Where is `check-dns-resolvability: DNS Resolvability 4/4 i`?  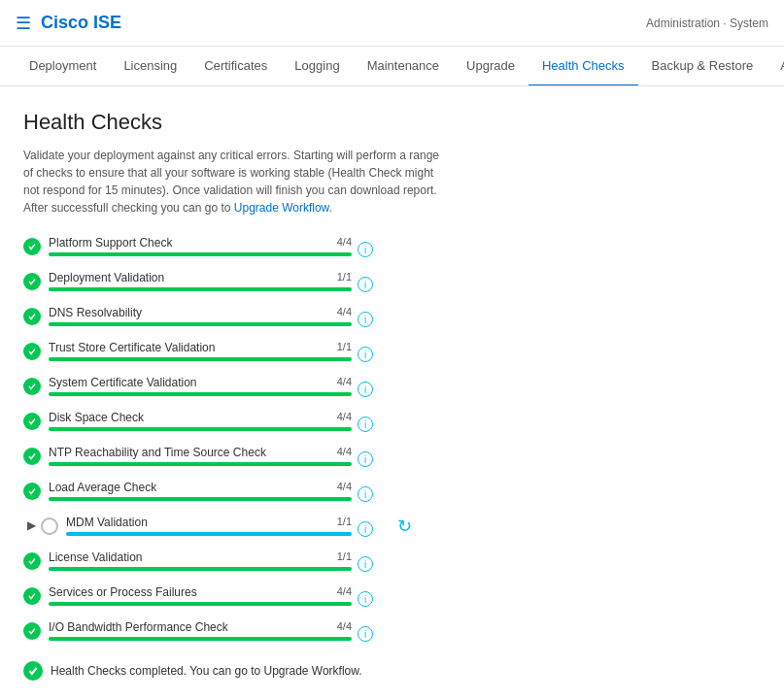
check-dns-resolvability: DNS Resolvability 4/4 i is located at coordinates (198, 317).